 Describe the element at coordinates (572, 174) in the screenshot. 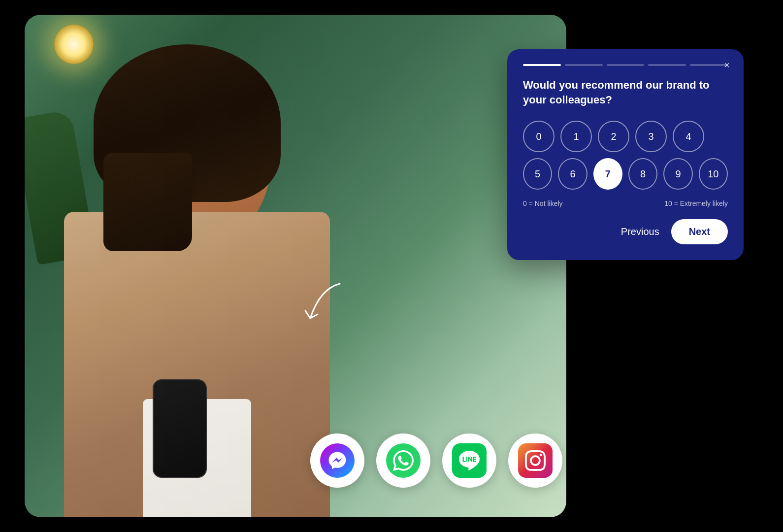

I see `rating-btn-6: 6` at that location.